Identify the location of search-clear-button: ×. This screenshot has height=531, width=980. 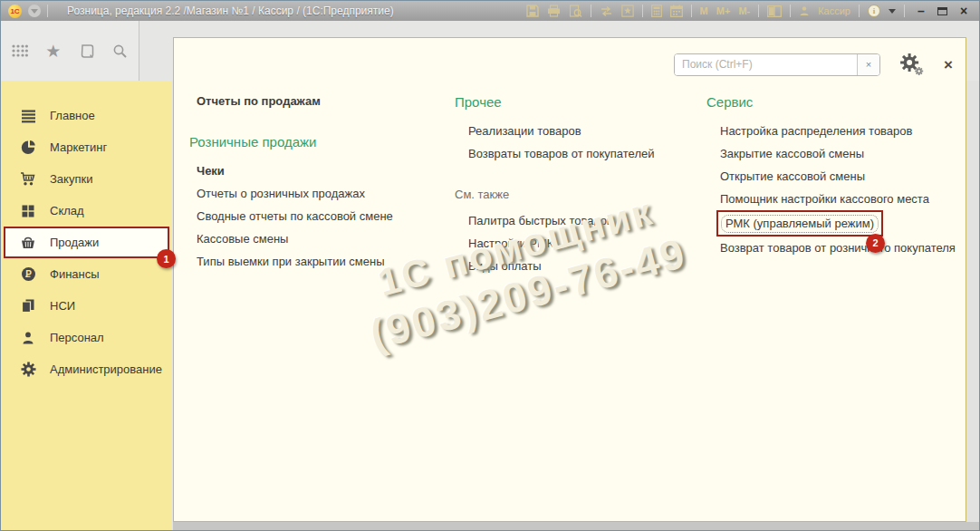
(868, 65).